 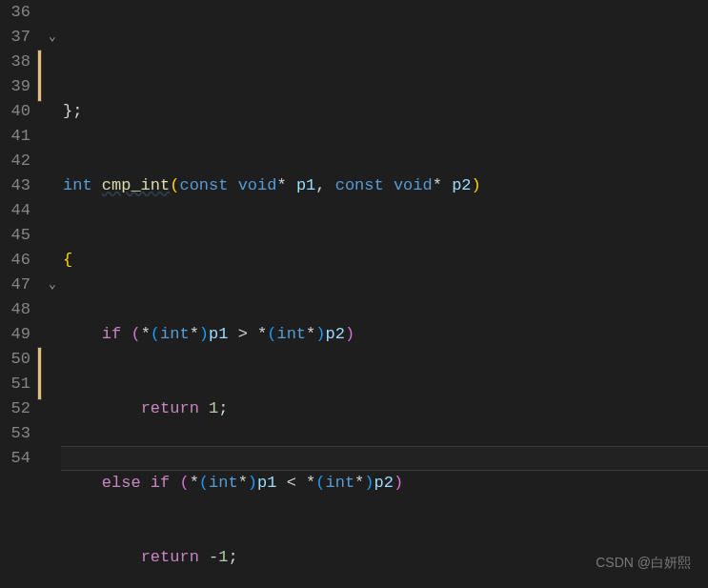 What do you see at coordinates (15, 310) in the screenshot?
I see `line-number: 48` at bounding box center [15, 310].